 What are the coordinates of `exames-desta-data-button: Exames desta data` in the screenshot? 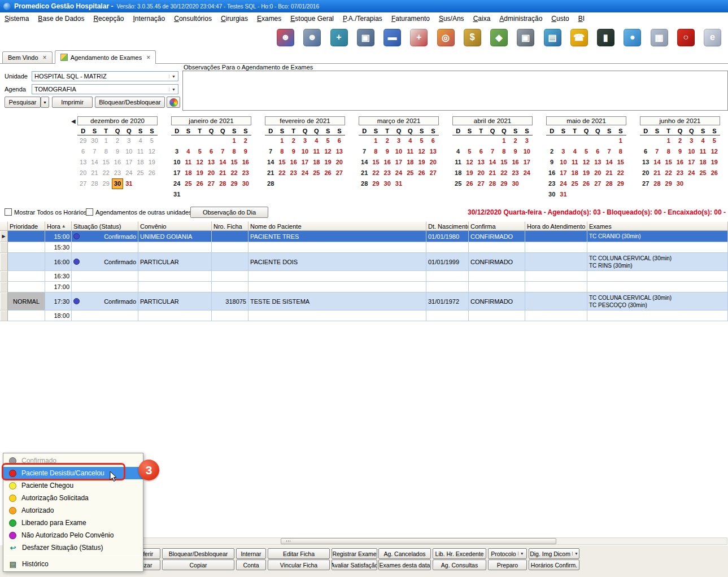 It's located at (404, 565).